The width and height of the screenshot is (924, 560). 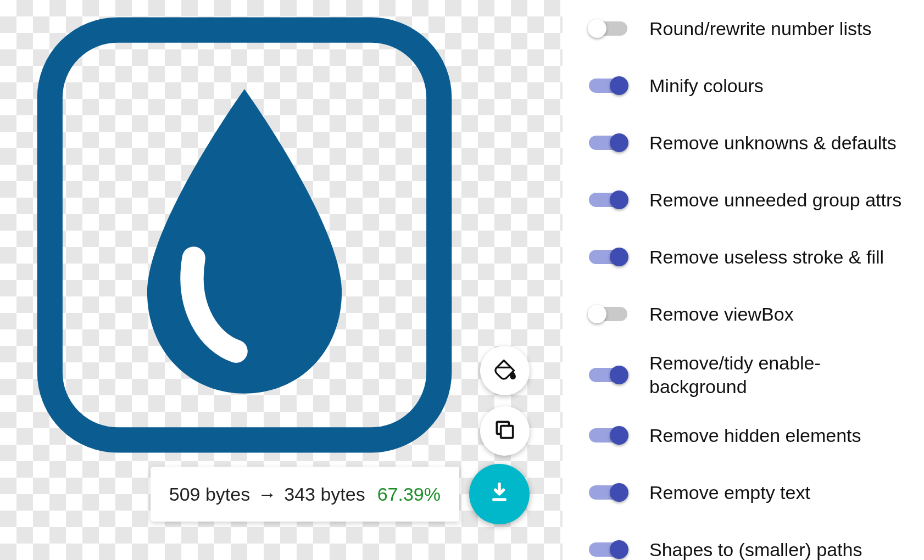 What do you see at coordinates (499, 494) in the screenshot?
I see `download-icon` at bounding box center [499, 494].